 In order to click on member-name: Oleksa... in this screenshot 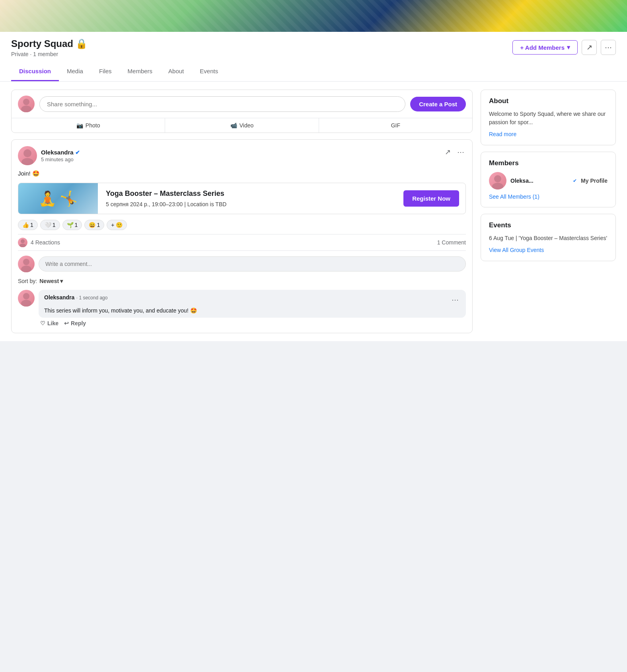, I will do `click(539, 181)`.